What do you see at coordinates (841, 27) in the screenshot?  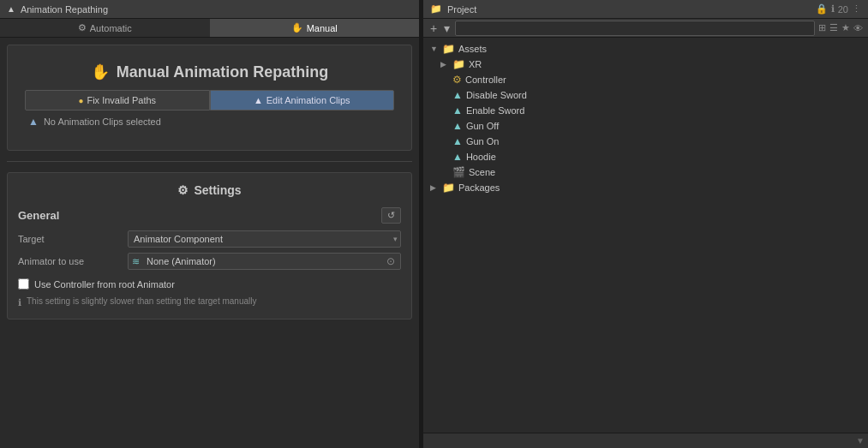 I see `project-toolbar-icons: ⊞ ☰ ★ 👁` at bounding box center [841, 27].